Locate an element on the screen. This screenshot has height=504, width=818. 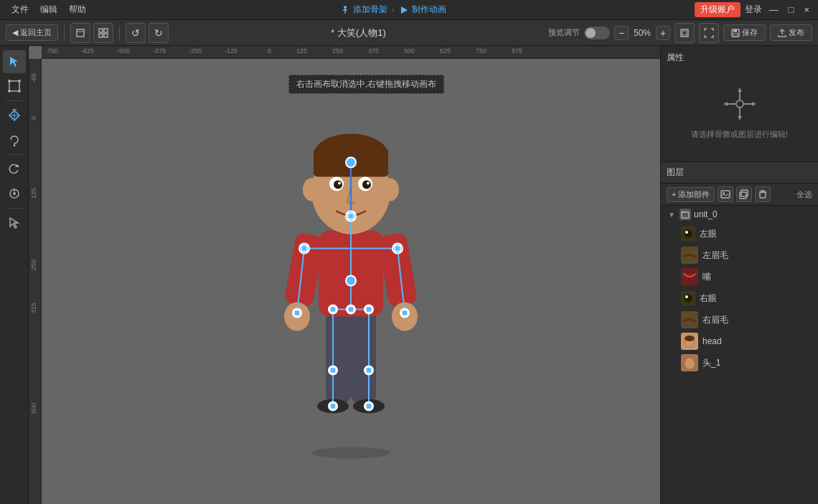
weight-tool is located at coordinates (14, 194).